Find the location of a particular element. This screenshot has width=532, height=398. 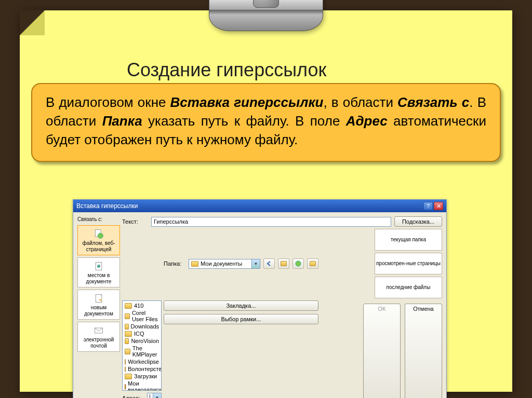

link-to-place: местом в документе is located at coordinates (99, 272).